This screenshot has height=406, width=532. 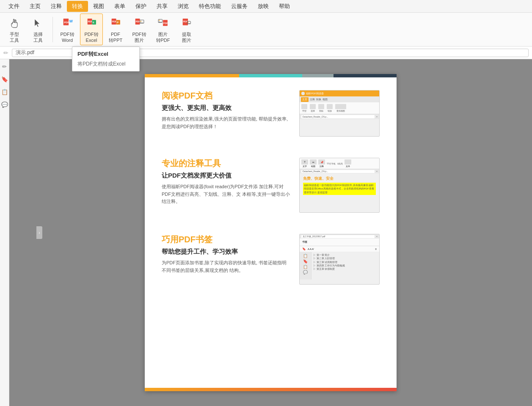 What do you see at coordinates (106, 65) in the screenshot?
I see `dropdown-description: 将PDF文档转成Excel` at bounding box center [106, 65].